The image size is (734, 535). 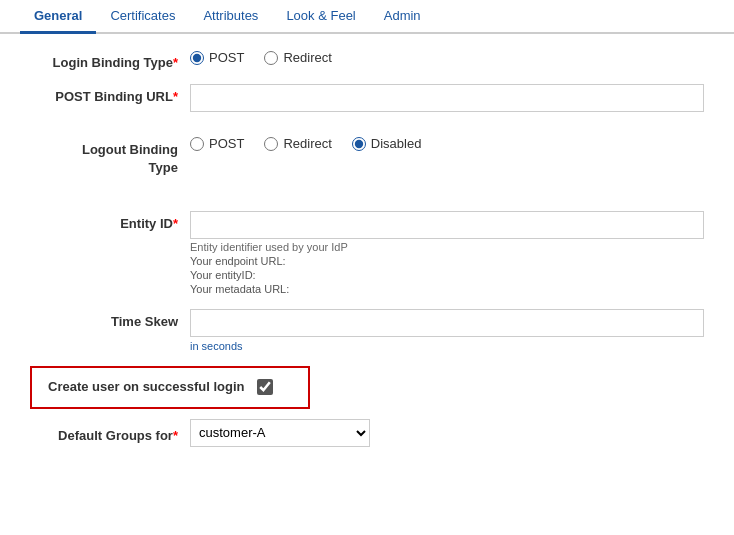 I want to click on entity-id-url-label: Your entityID:, so click(x=447, y=275).